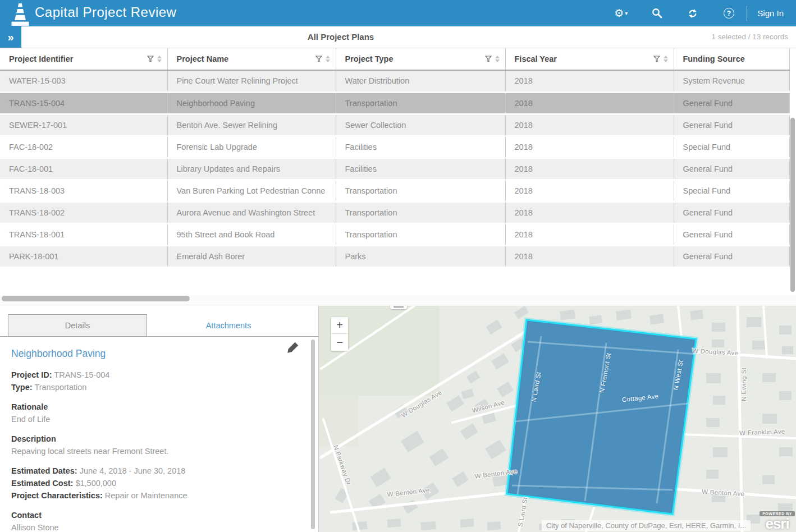 The height and width of the screenshot is (532, 796). What do you see at coordinates (154, 375) in the screenshot?
I see `project-id-field: Project ID: TRANS-15-004` at bounding box center [154, 375].